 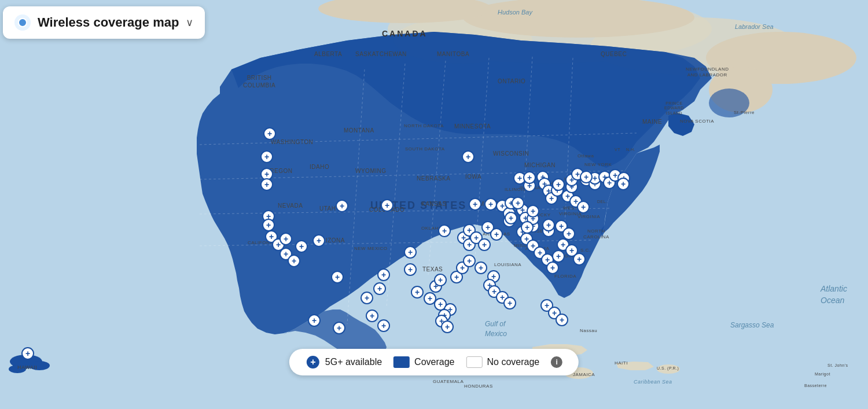 I want to click on marker-17: +, so click(x=367, y=298).